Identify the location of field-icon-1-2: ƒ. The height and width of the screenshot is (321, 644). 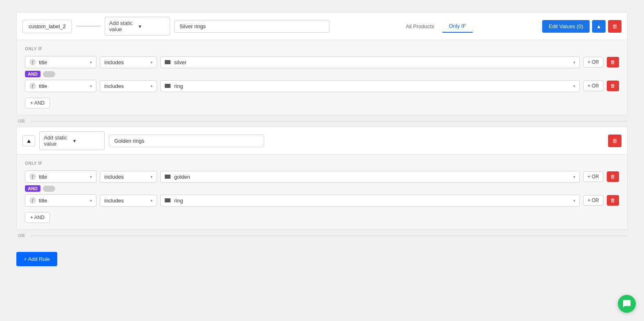
(33, 86).